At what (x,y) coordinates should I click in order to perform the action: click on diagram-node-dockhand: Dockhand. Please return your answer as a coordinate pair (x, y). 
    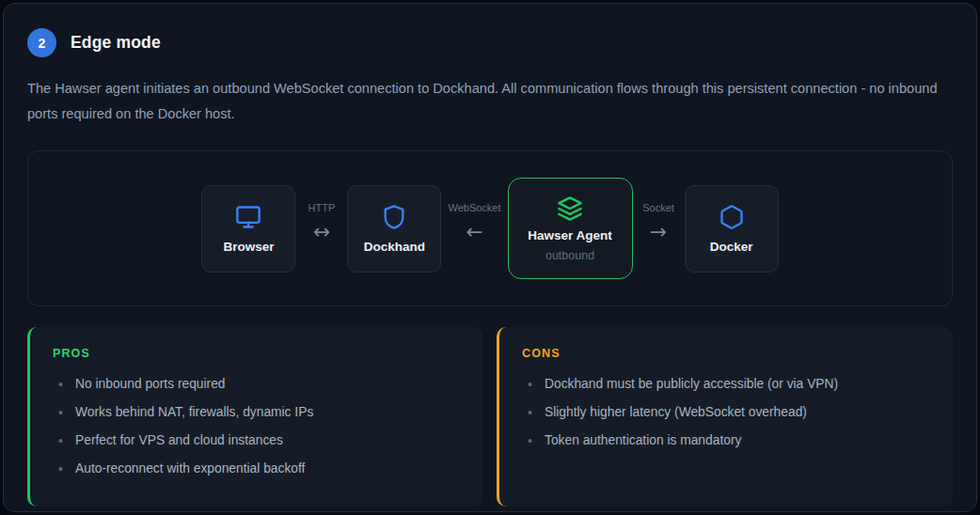
    Looking at the image, I should click on (394, 229).